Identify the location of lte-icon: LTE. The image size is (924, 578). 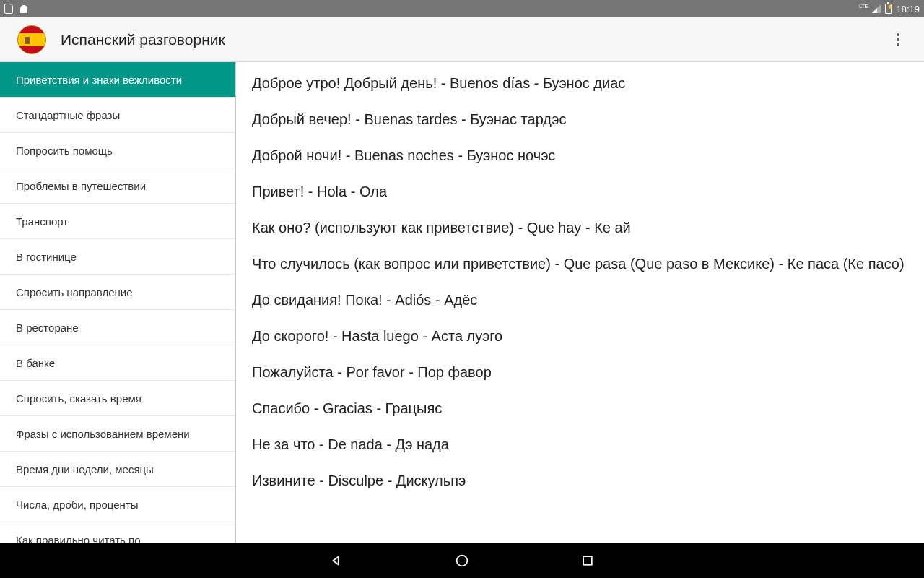
(863, 6).